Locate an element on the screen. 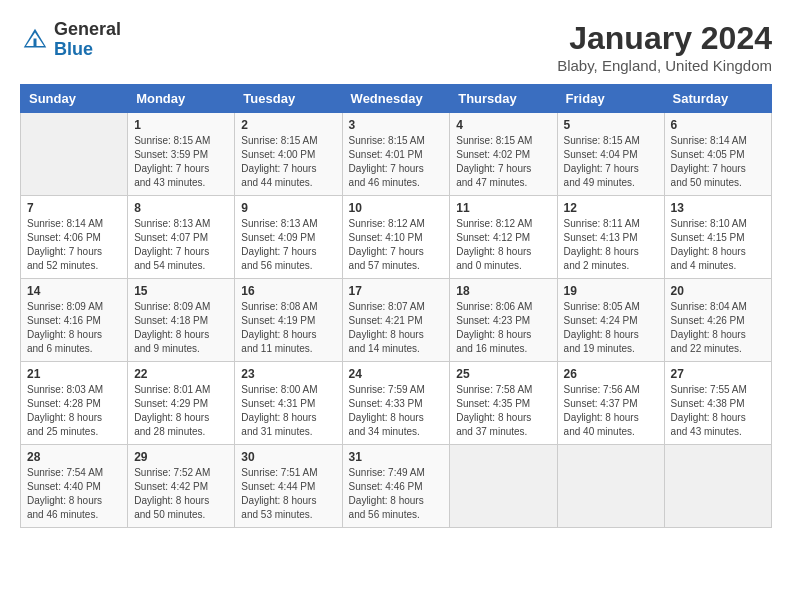 This screenshot has width=792, height=612. cell-content: Sunrise: 8:07 AM Sunset: 4:21 PM Dayligh… is located at coordinates (396, 328).